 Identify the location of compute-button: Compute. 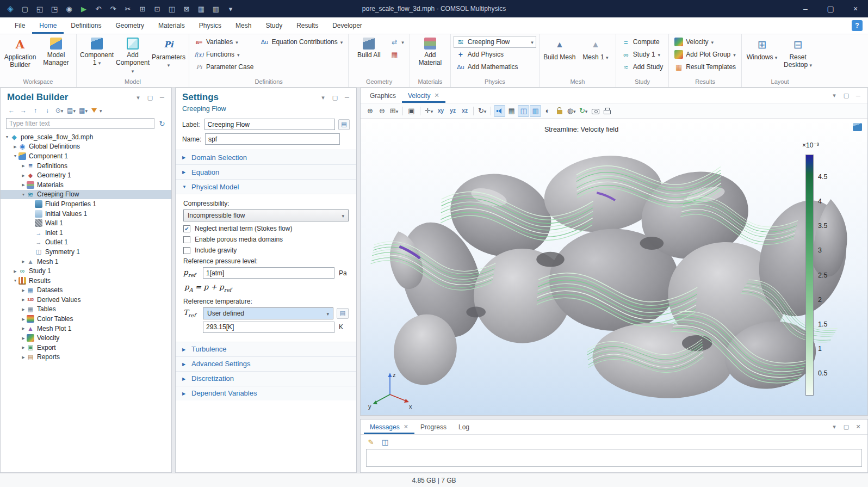
(642, 42).